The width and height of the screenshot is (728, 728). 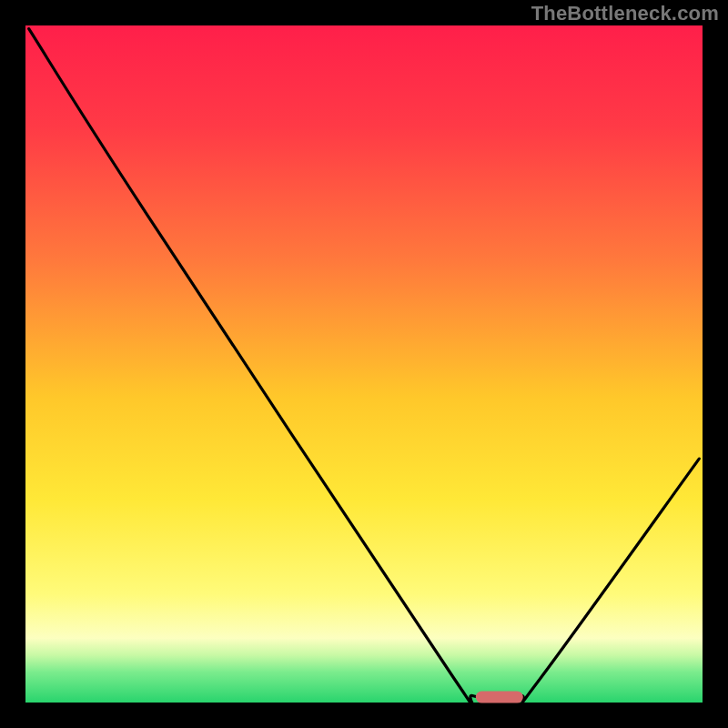 What do you see at coordinates (500, 697) in the screenshot?
I see `optimal-marker` at bounding box center [500, 697].